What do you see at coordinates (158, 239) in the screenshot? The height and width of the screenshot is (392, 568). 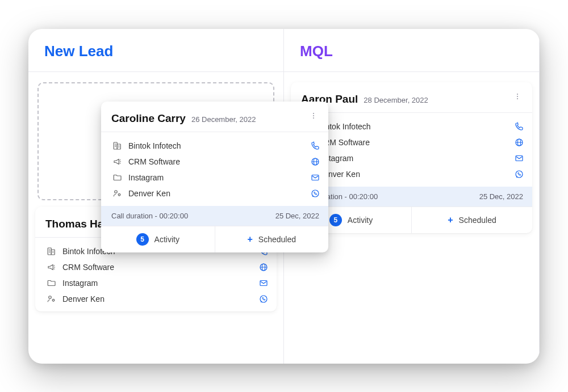 I see `activity-button: 5 Activity` at bounding box center [158, 239].